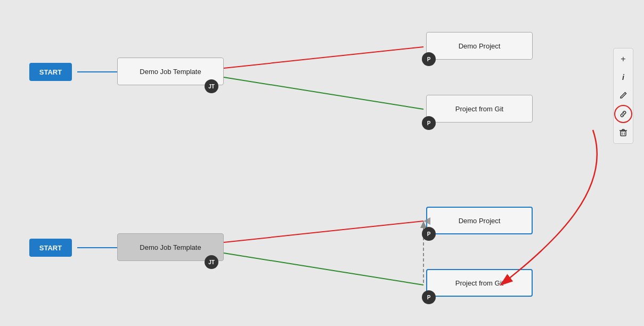  Describe the element at coordinates (623, 133) in the screenshot. I see `delete-button` at that location.